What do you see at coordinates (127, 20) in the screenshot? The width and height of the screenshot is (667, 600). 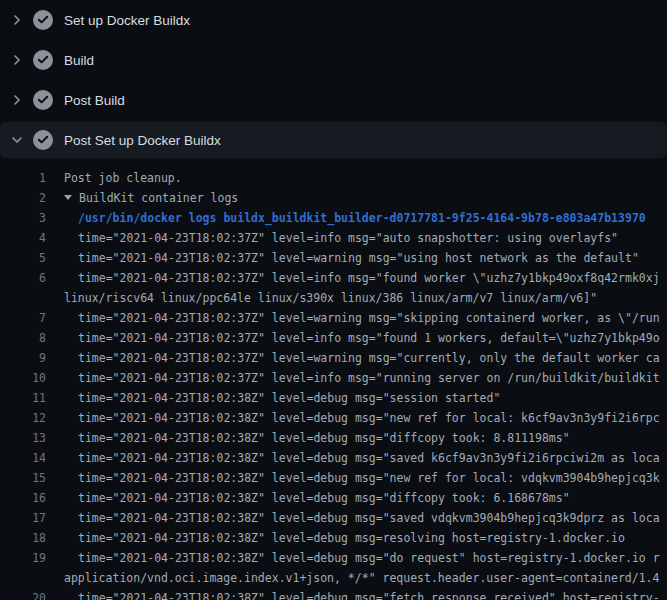 I see `step-label: Set up Docker Buildx` at bounding box center [127, 20].